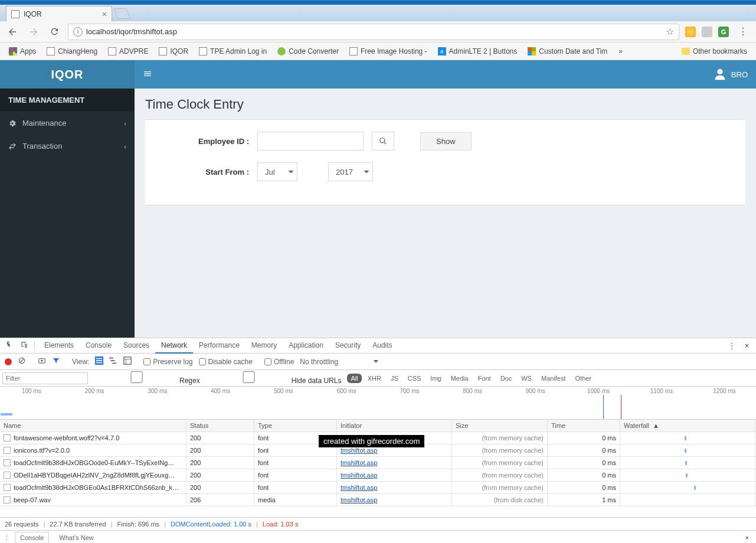  Describe the element at coordinates (670, 32) in the screenshot. I see `bookmark-star-icon: ☆` at that location.